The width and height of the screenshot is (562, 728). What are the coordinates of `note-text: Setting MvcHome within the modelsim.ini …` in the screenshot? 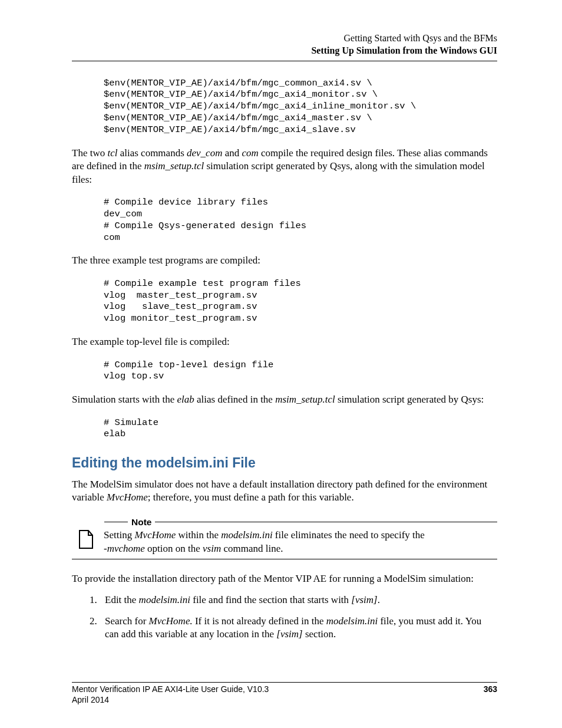 It's located at (299, 542).